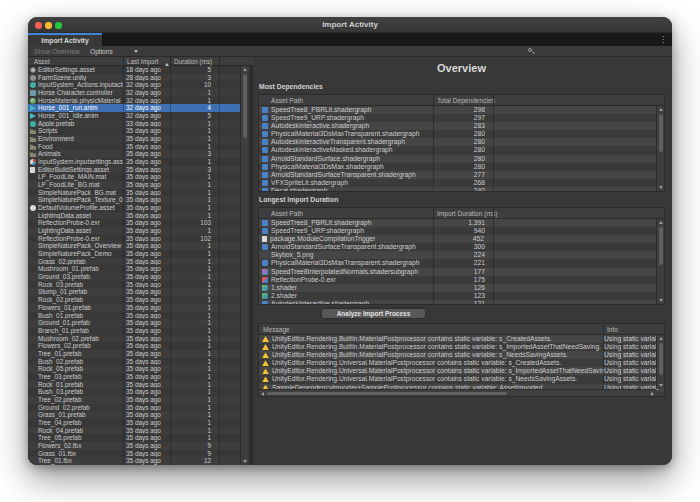  What do you see at coordinates (374, 314) in the screenshot?
I see `analyze-import-process-button: Analyze Import Process` at bounding box center [374, 314].